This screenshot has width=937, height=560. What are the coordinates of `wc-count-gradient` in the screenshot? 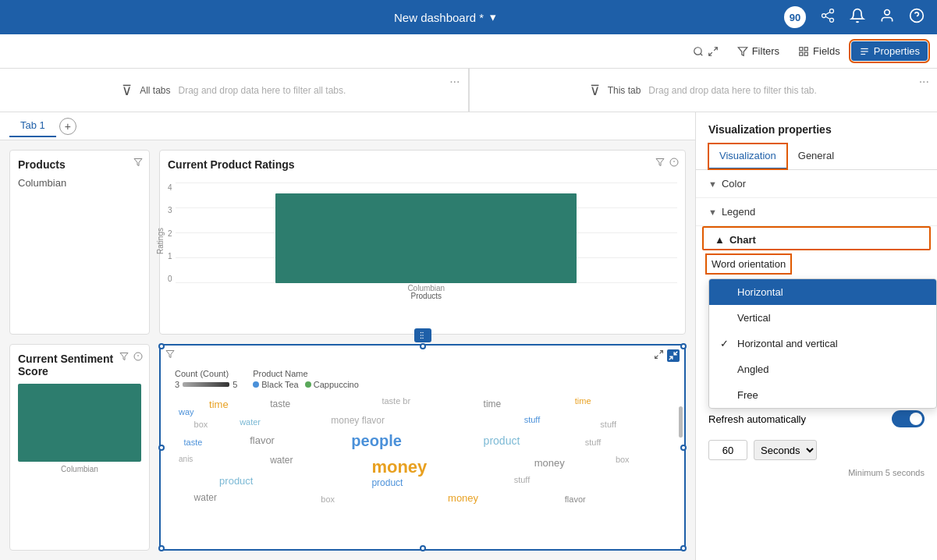 It's located at (206, 385).